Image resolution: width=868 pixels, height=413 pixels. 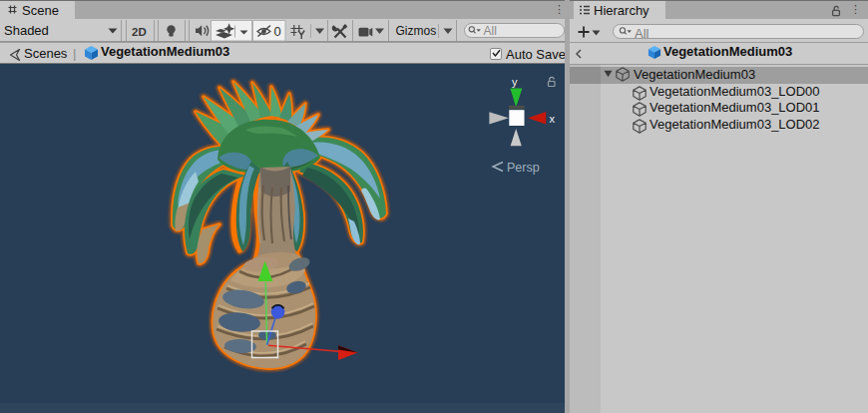 I want to click on svg-text: 0, so click(x=277, y=32).